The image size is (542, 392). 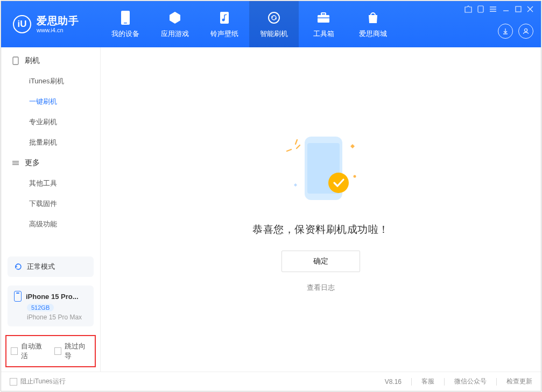 I want to click on view-log-link: 查看日志, so click(x=321, y=288).